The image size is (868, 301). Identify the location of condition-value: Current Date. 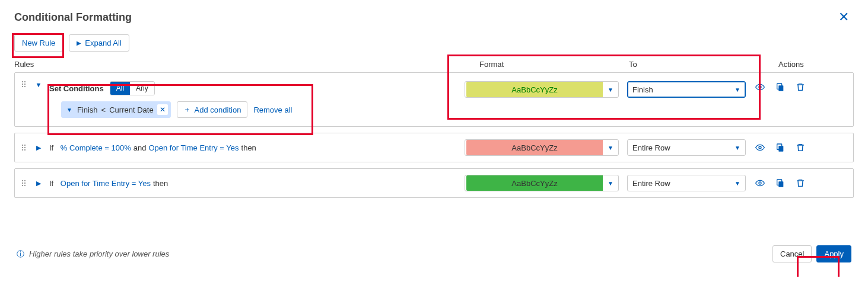
(131, 110).